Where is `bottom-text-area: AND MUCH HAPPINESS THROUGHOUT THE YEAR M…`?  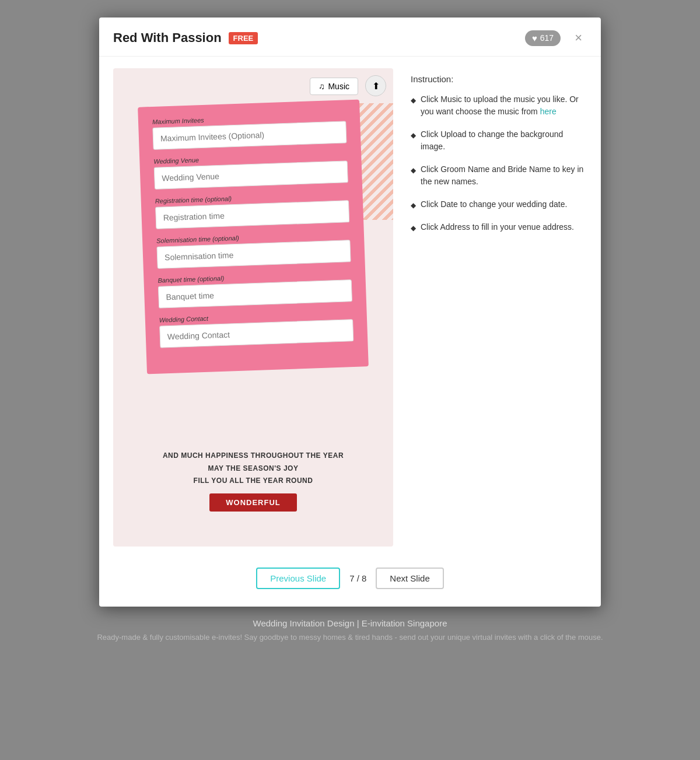
bottom-text-area: AND MUCH HAPPINESS THROUGHOUT THE YEAR M… is located at coordinates (253, 481).